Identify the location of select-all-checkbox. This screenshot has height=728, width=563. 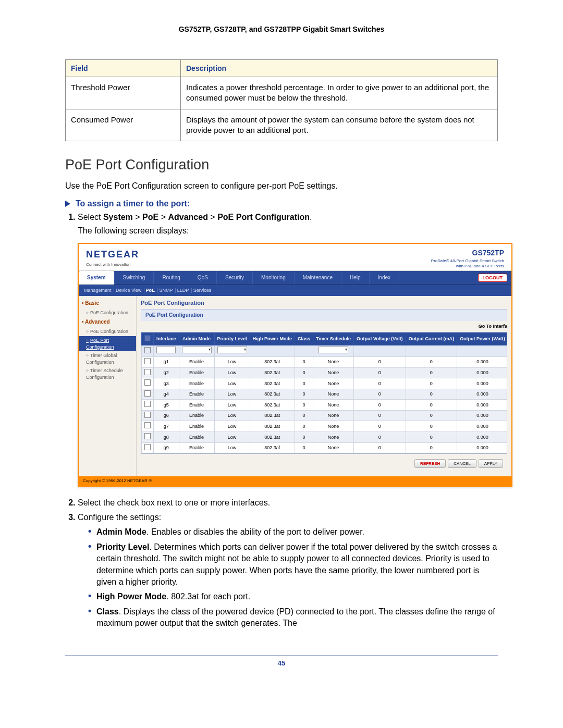
(148, 338).